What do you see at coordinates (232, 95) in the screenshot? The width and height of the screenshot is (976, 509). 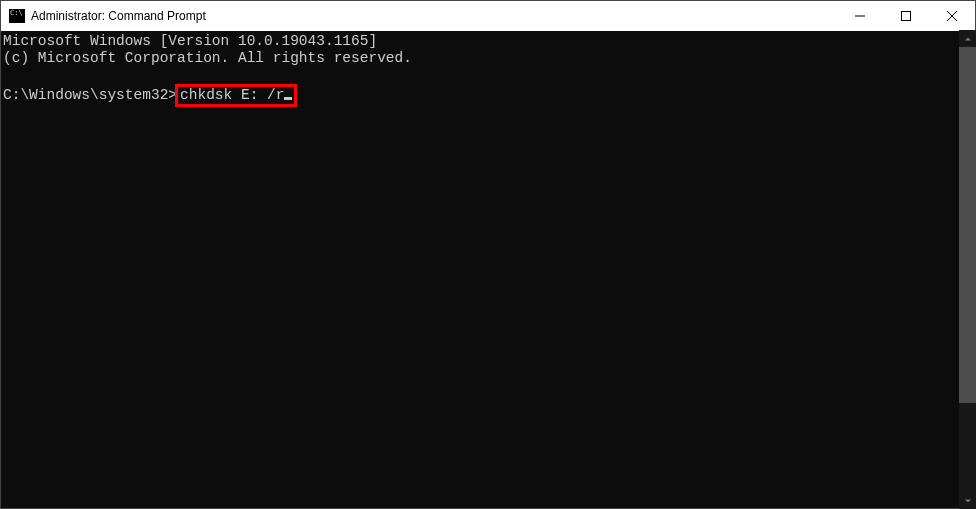 I see `command-text: chkdsk E: /r` at bounding box center [232, 95].